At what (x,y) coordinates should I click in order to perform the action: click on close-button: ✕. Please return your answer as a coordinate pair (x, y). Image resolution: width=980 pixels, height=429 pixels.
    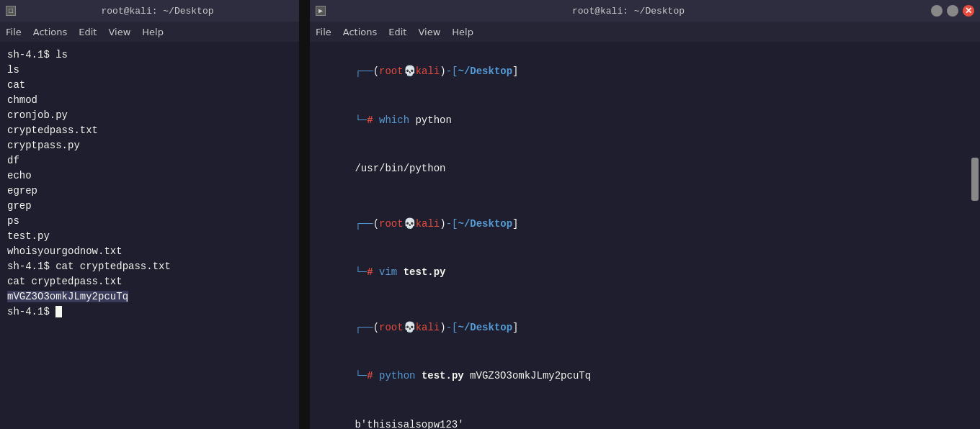
    Looking at the image, I should click on (968, 11).